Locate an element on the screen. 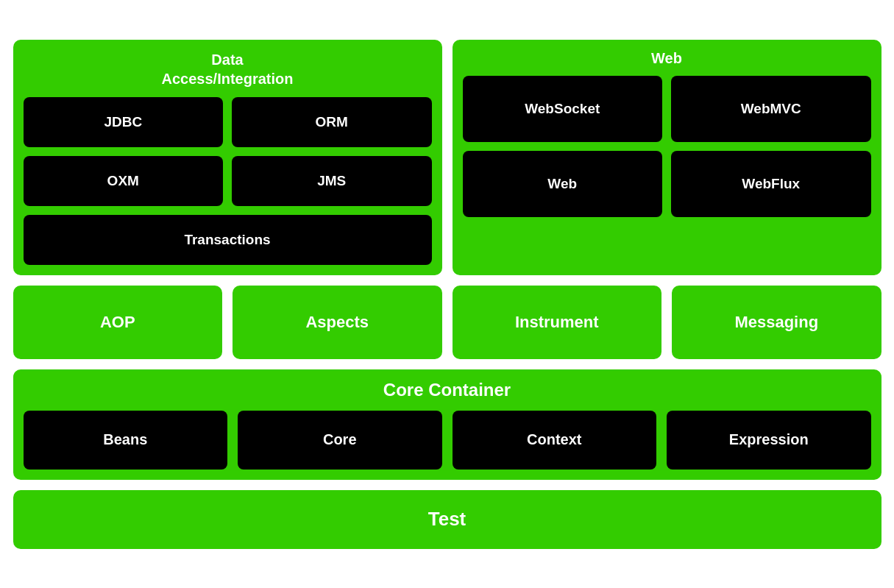  core-box: Core is located at coordinates (340, 440).